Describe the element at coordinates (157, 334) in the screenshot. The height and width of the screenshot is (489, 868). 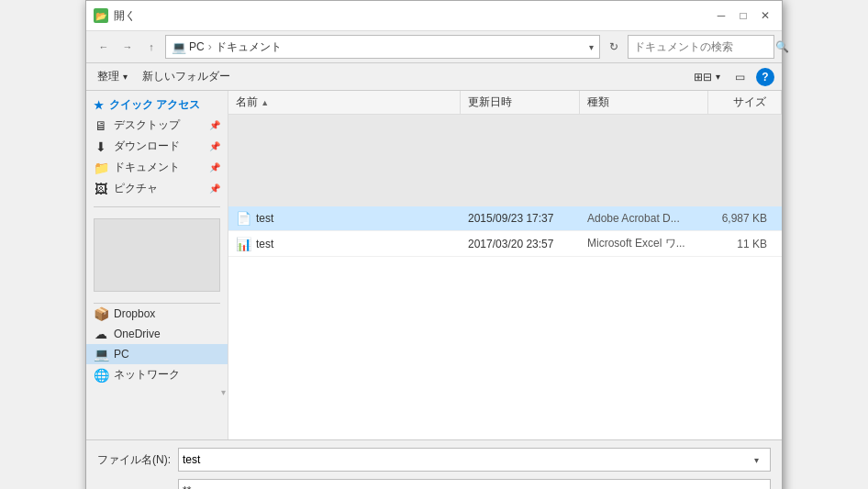
I see `sidebar-item-onedrive: ☁ OneDrive` at that location.